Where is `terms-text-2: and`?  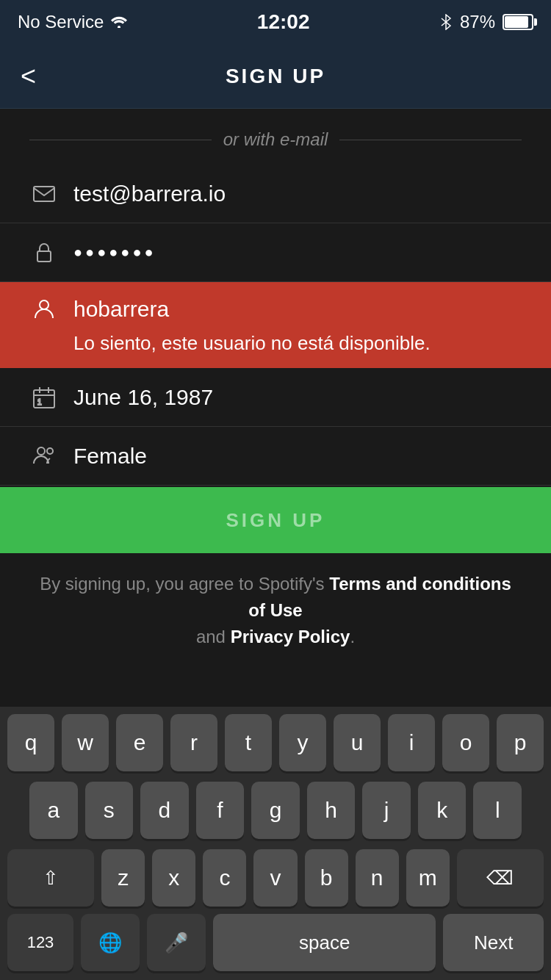 terms-text-2: and is located at coordinates (213, 636).